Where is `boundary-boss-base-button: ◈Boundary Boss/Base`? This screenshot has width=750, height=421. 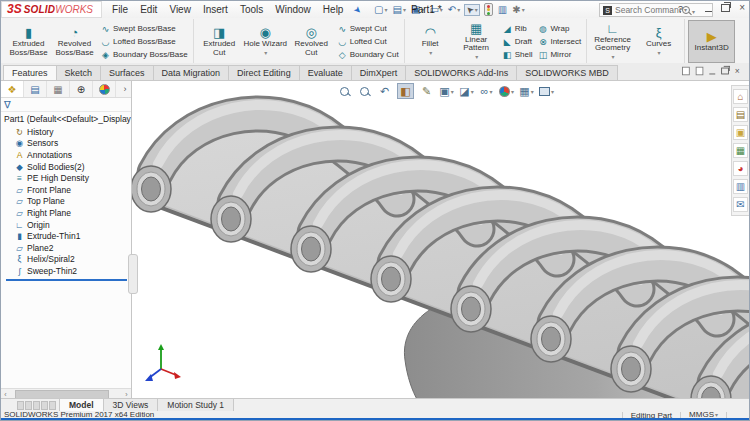 boundary-boss-base-button: ◈Boundary Boss/Base is located at coordinates (144, 54).